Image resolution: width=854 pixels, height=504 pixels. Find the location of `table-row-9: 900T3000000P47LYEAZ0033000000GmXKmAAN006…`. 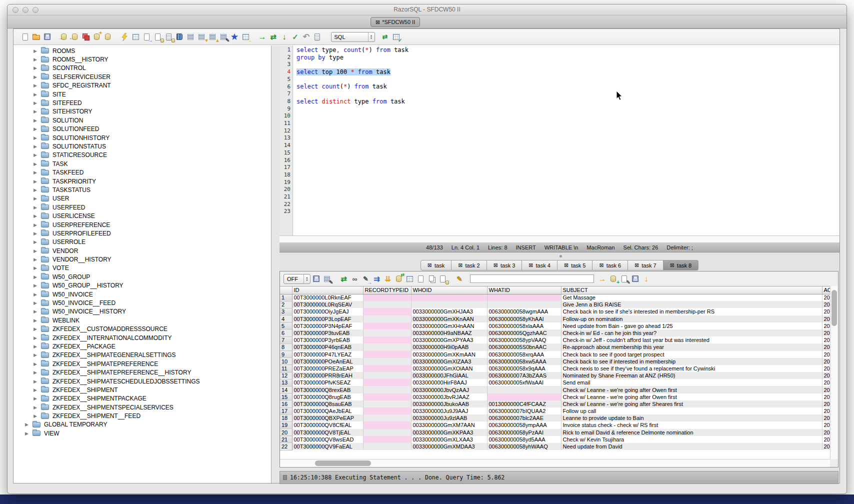

table-row-9: 900T3000000P47LYEAZ0033000000GmXKmAAN006… is located at coordinates (555, 354).